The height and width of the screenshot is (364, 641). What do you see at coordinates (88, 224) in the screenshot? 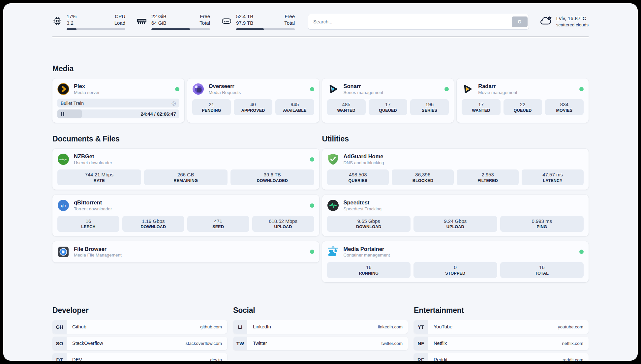
I see `stat-leech: 16LEECH` at bounding box center [88, 224].